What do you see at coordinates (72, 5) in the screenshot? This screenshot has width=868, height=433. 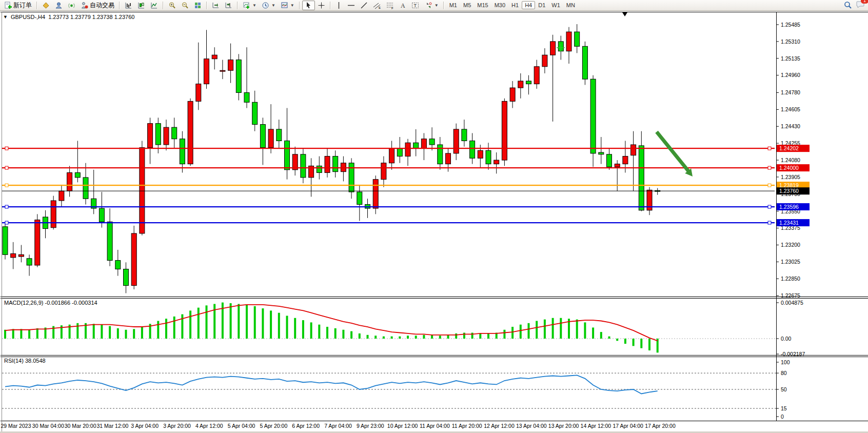 I see `signals-button` at bounding box center [72, 5].